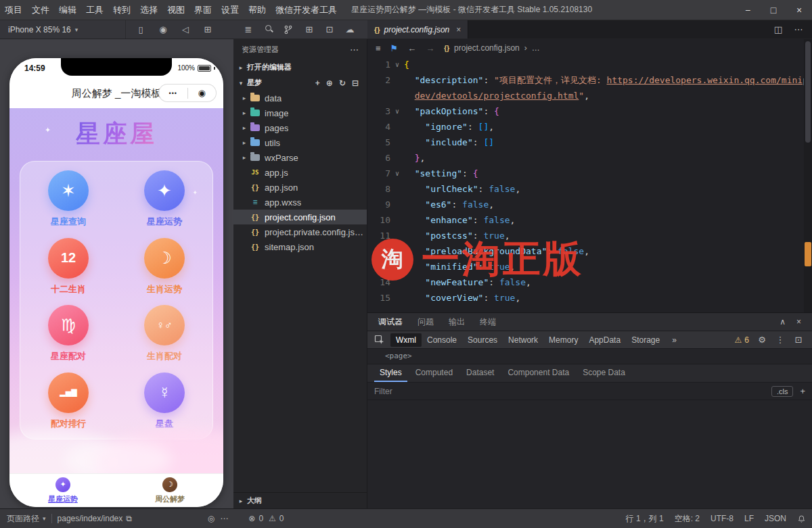 This screenshot has height=528, width=812. Describe the element at coordinates (300, 202) in the screenshot. I see `tree-item-app.wxss: ≡app.wxss` at that location.